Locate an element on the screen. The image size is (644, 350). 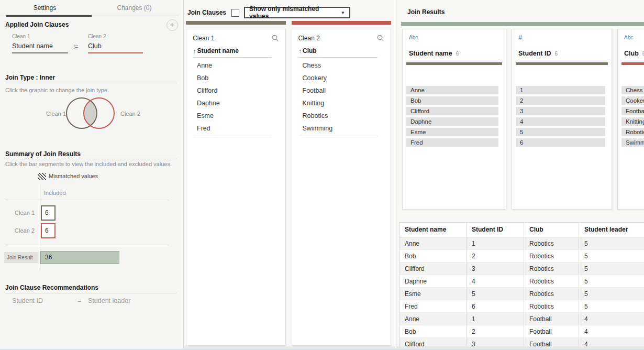
profile-value-bar: Chess is located at coordinates (632, 90).